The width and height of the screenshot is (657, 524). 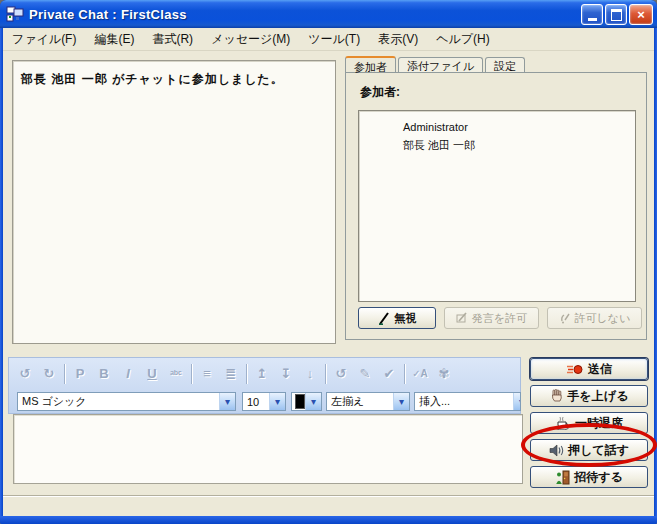 What do you see at coordinates (603, 318) in the screenshot?
I see `deny-speech-label: 許可しない` at bounding box center [603, 318].